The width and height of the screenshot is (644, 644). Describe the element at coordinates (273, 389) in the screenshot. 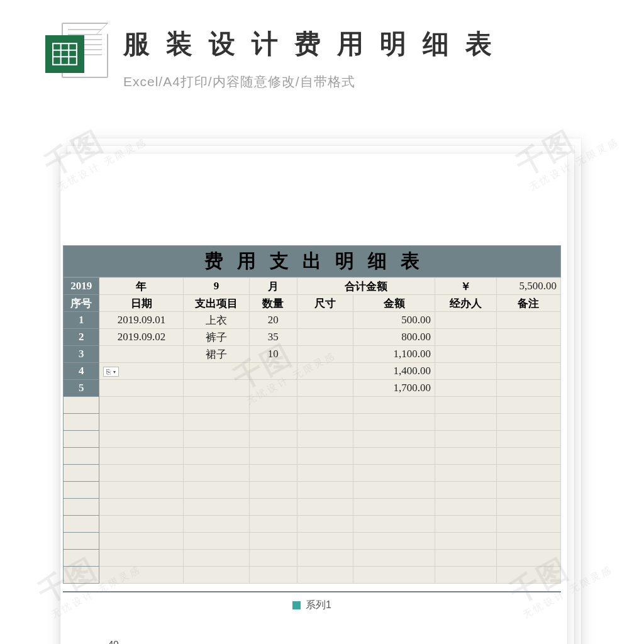

I see `cell-qty` at that location.